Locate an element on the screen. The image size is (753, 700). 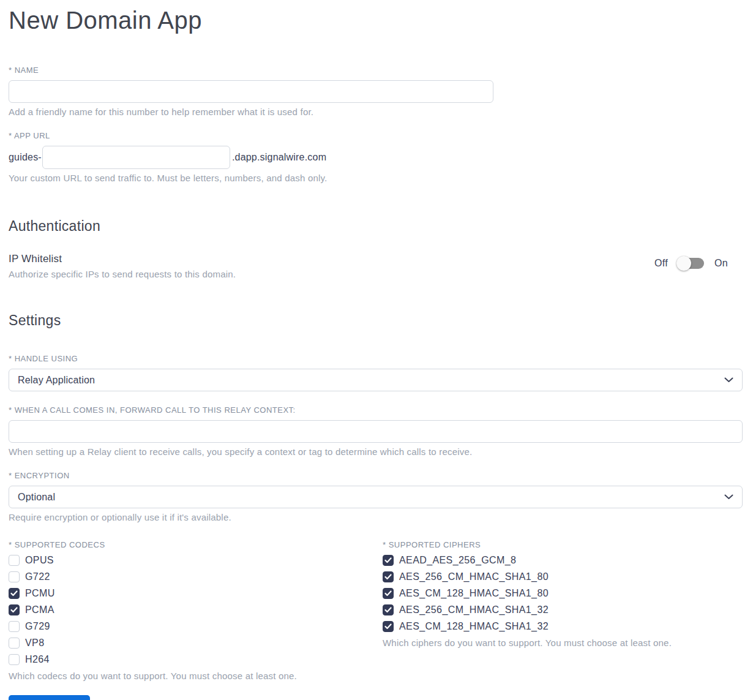
checkbox-label: PCMA is located at coordinates (40, 610).